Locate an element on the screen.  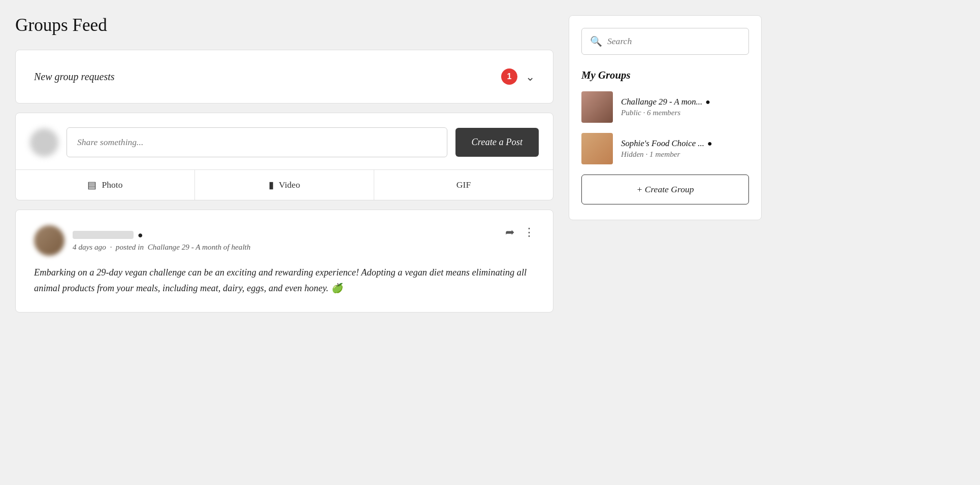
search-box: 🔍 is located at coordinates (665, 42).